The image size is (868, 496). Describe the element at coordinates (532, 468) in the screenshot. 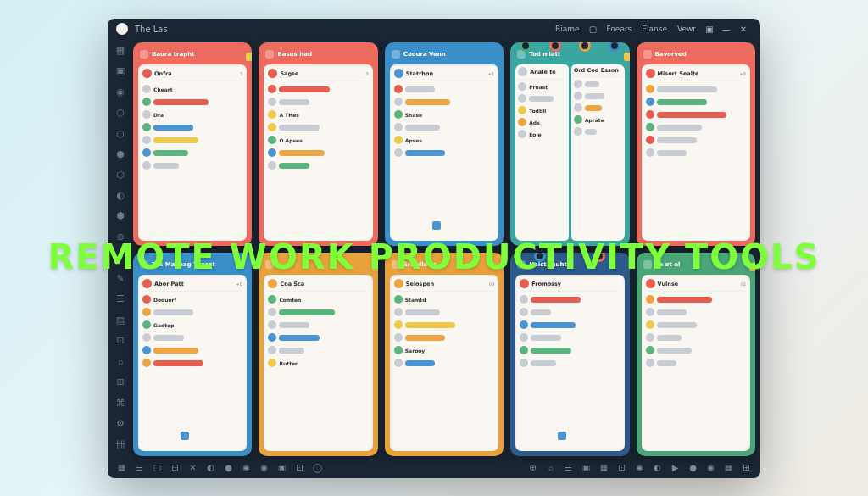

I see `bottombar-right-0: ⊕` at that location.